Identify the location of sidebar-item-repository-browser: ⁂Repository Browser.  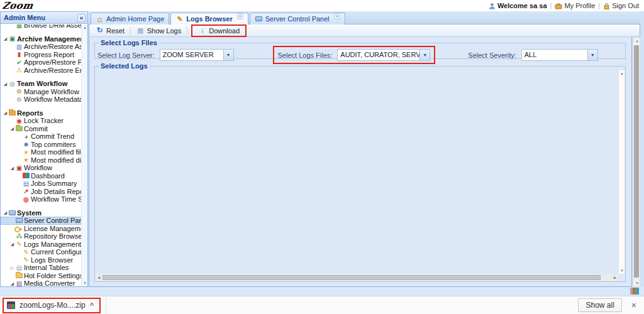
(44, 236).